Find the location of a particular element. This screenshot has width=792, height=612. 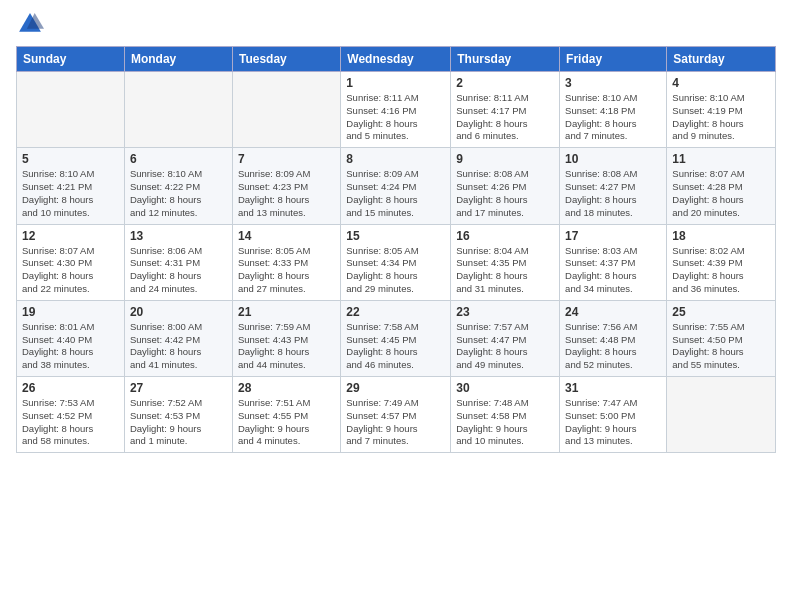

calendar-day-cell: 14Sunrise: 8:05 AM Sunset: 4:33 PM Dayli… is located at coordinates (286, 262).